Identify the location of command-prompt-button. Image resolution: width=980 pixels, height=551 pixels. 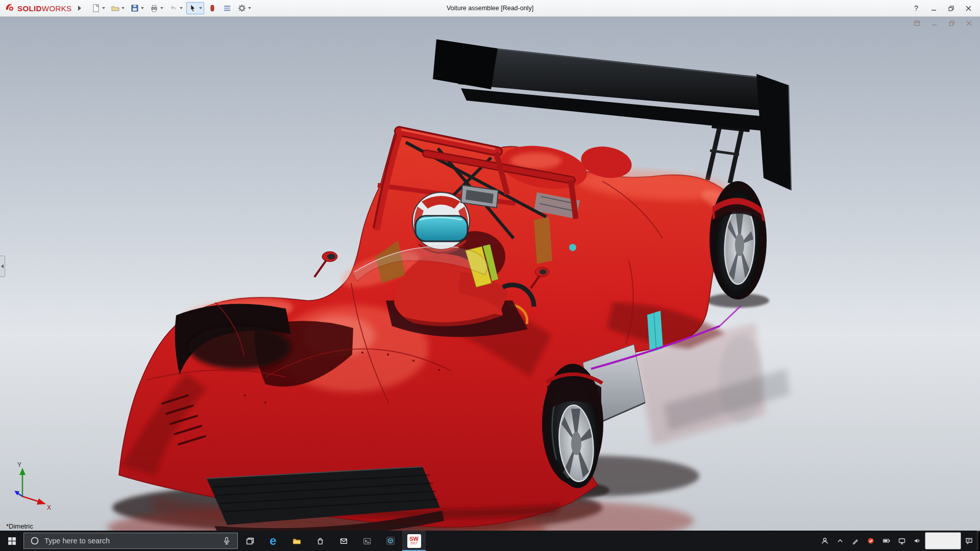
(367, 541).